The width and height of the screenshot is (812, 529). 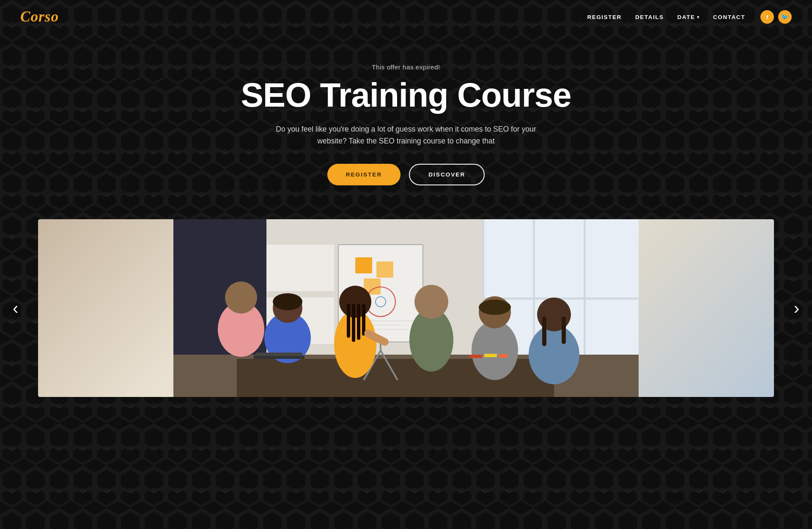 I want to click on nav-item-register: REGISTER, so click(x=604, y=17).